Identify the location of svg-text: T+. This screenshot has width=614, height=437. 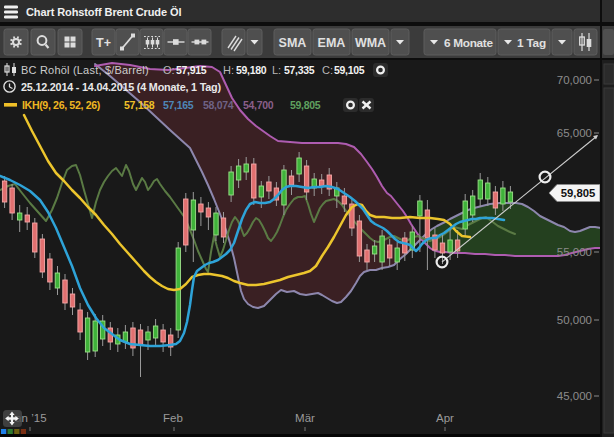
(104, 43).